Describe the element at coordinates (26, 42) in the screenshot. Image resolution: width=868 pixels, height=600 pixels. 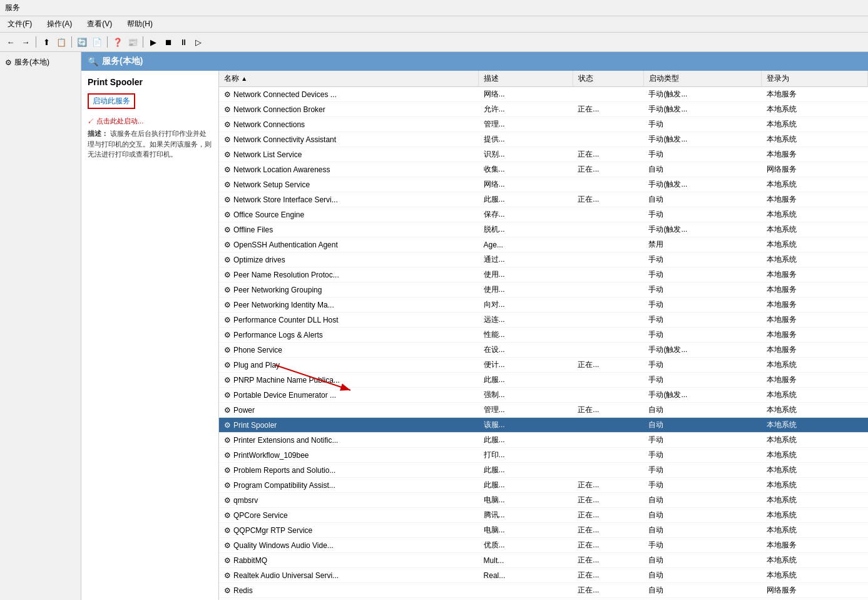
I see `forward-button: →` at that location.